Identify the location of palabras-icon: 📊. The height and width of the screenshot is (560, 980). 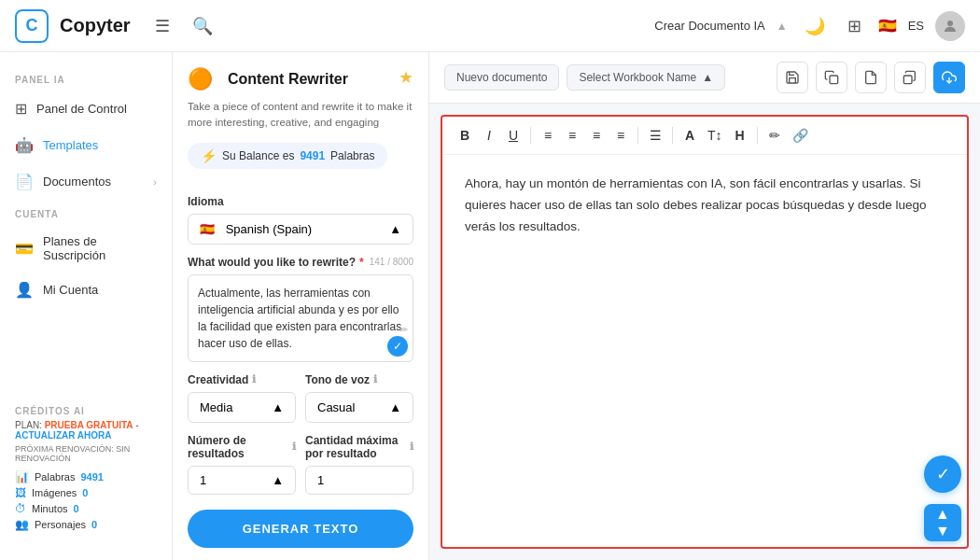
(22, 477).